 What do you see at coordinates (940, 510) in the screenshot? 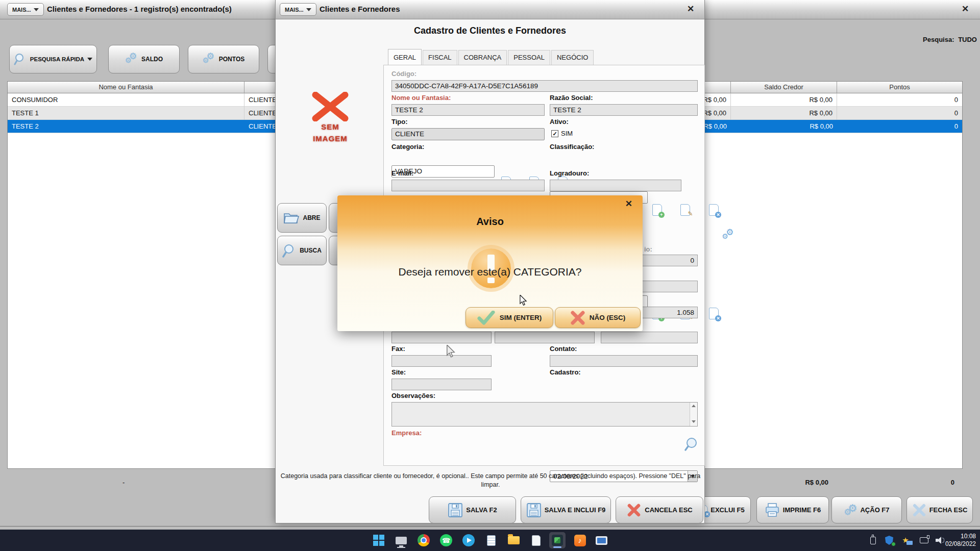
I see `fecha-button: FECHA ESC` at bounding box center [940, 510].